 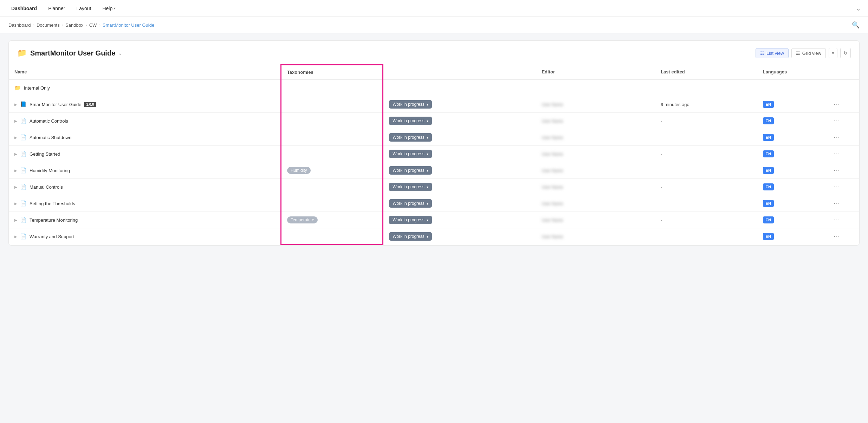 I want to click on row-name-label: Manual Controls, so click(x=46, y=187).